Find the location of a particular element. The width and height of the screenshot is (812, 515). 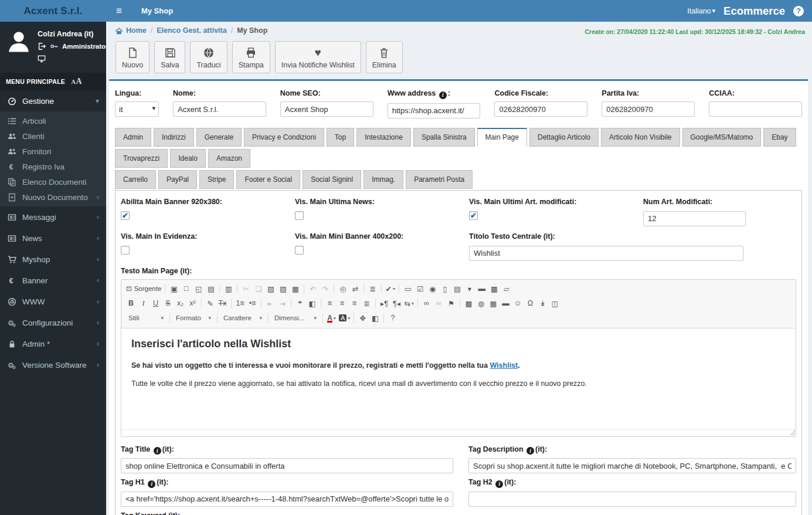

cke-unlink-icon: ∞ is located at coordinates (439, 304).